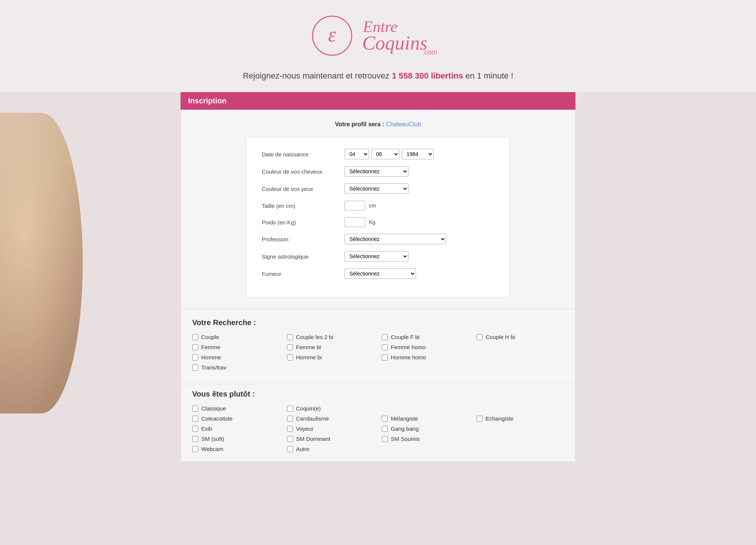 This screenshot has width=756, height=545. Describe the element at coordinates (314, 337) in the screenshot. I see `label-couple-2bi: Couple les 2 bi` at that location.